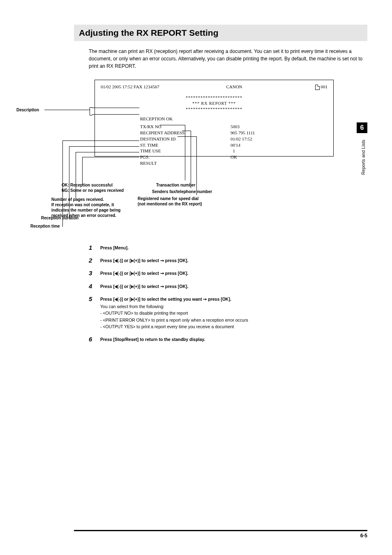  Describe the element at coordinates (95, 286) in the screenshot. I see `step-number: 4` at that location.